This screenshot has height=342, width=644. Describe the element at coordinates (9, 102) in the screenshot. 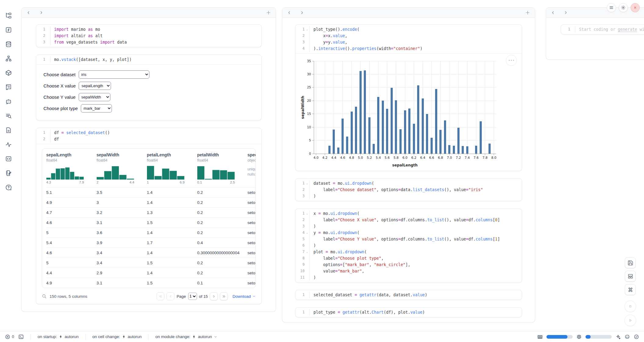

I see `chat-bot-icon` at that location.